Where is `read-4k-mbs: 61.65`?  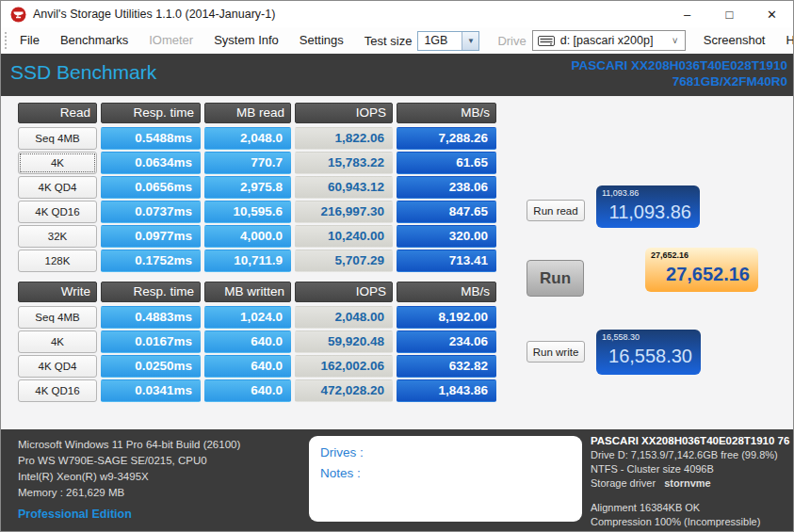 read-4k-mbs: 61.65 is located at coordinates (446, 163).